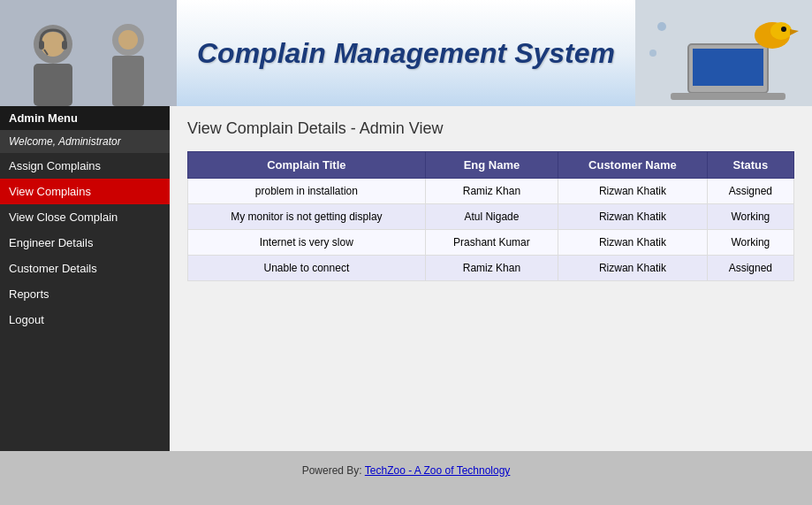 The width and height of the screenshot is (812, 505). What do you see at coordinates (85, 166) in the screenshot?
I see `sidebar-item-assign-complains: Assign Complains` at bounding box center [85, 166].